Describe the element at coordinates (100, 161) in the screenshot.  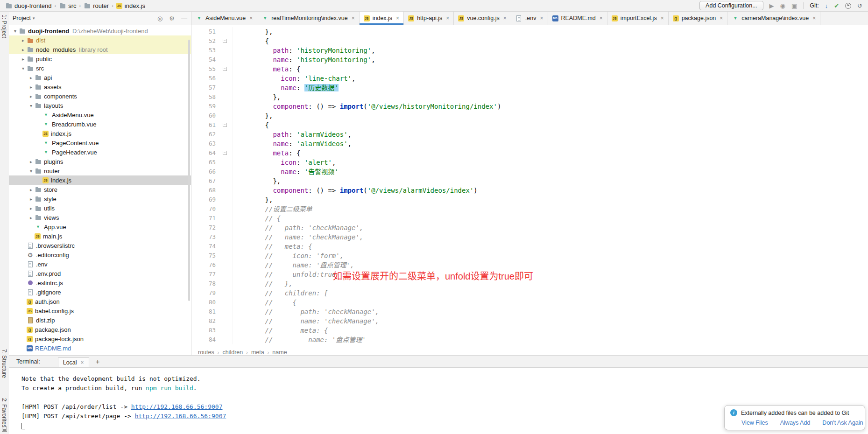
I see `project-tree-item: ▸plugins` at that location.